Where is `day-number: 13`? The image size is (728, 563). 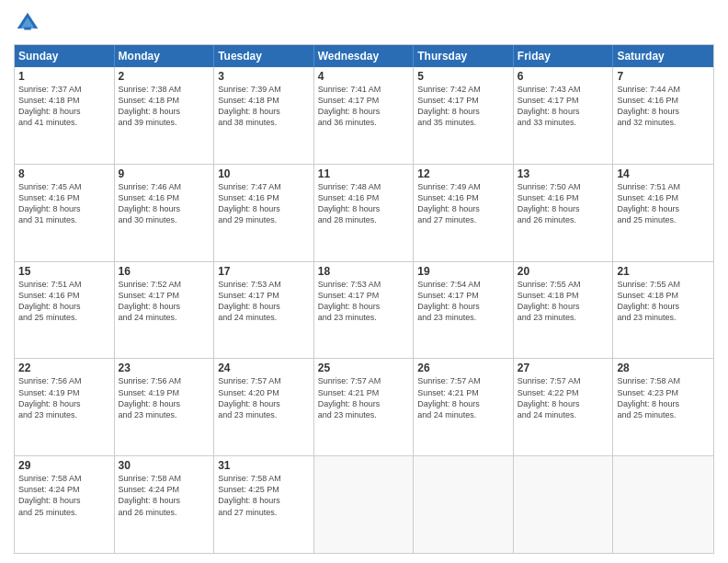
day-number: 13 is located at coordinates (563, 174).